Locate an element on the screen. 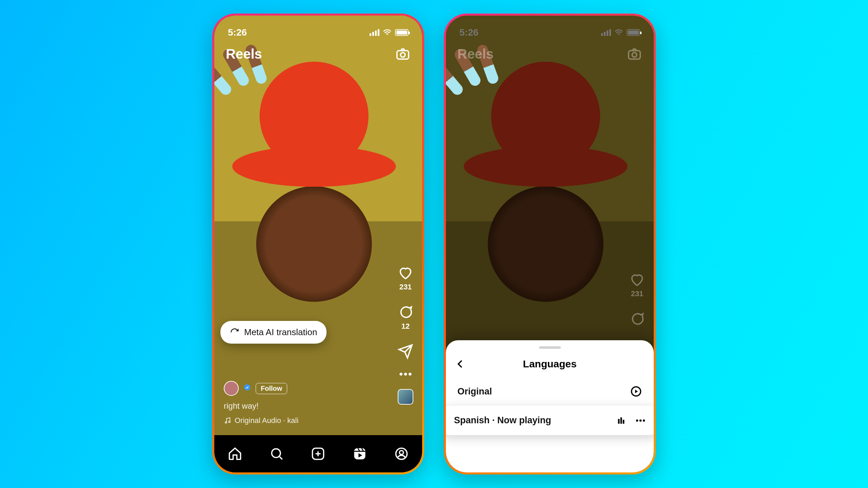 The width and height of the screenshot is (868, 488). audio-label: Original Audio · kali is located at coordinates (267, 421).